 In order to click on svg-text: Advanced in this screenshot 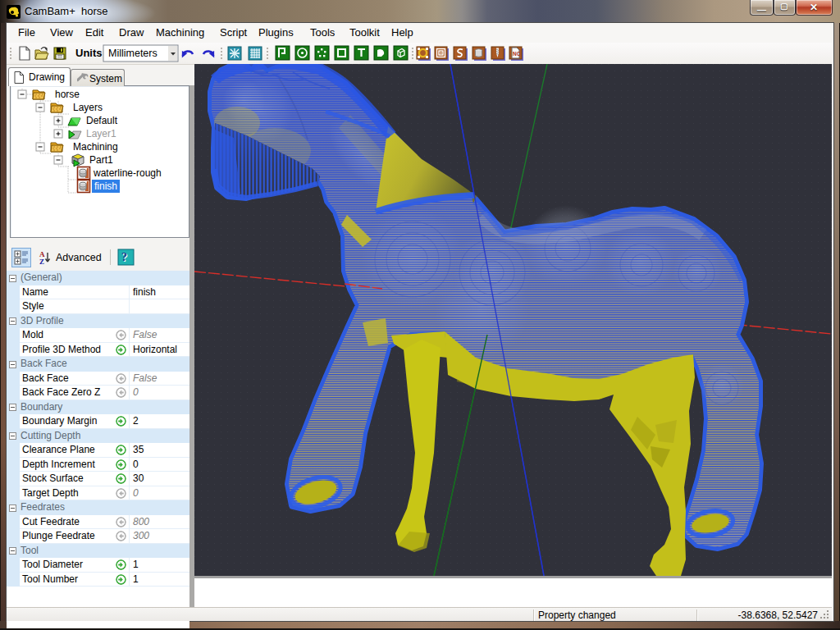, I will do `click(79, 258)`.